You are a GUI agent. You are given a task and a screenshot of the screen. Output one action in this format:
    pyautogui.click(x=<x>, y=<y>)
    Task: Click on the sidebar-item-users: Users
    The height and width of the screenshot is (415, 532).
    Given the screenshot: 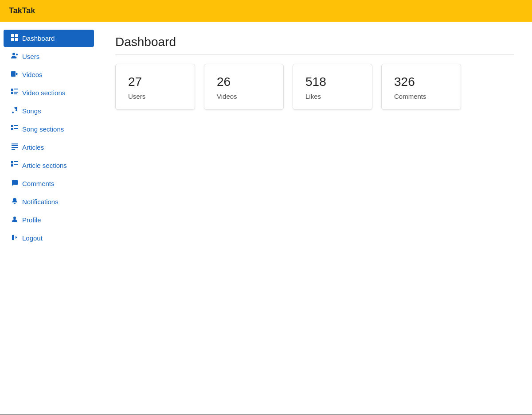 What is the action you would take?
    pyautogui.click(x=49, y=57)
    